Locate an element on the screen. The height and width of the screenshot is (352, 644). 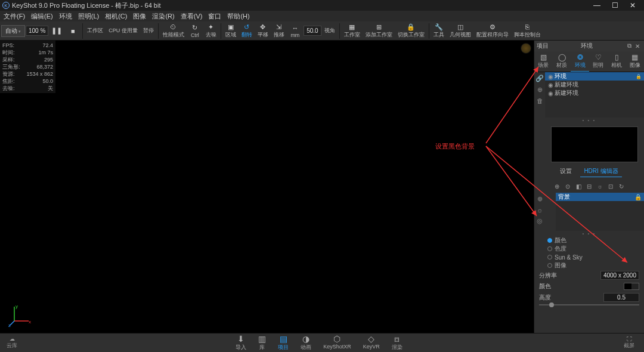
bottom-render: ⧈渲染 is located at coordinates (397, 342).